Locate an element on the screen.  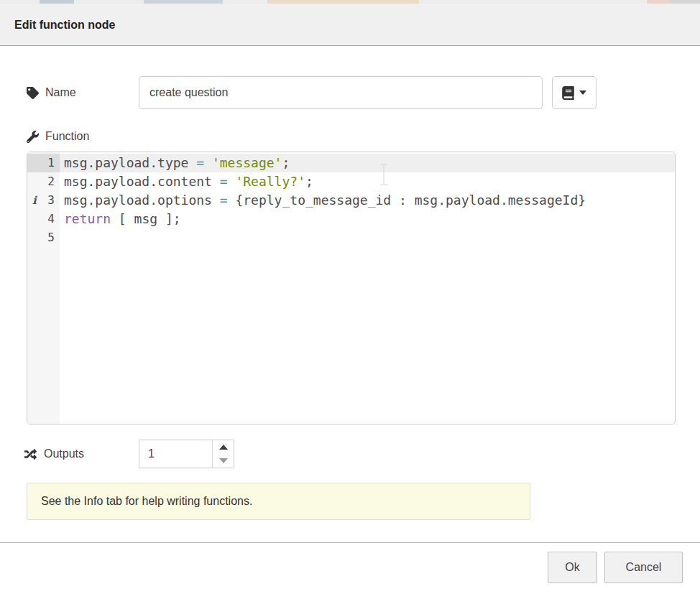
info-annotation-icon: i is located at coordinates (34, 200).